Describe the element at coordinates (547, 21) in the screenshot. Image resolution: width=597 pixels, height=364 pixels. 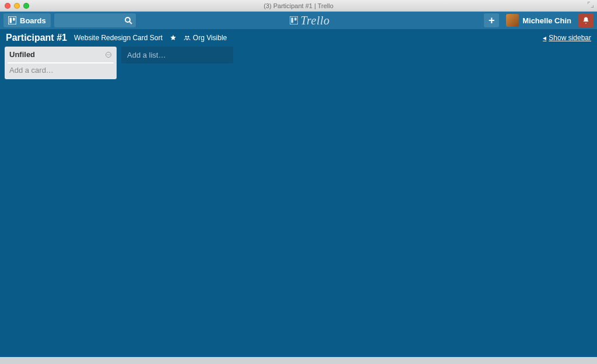
I see `user-name: Michelle Chin` at that location.